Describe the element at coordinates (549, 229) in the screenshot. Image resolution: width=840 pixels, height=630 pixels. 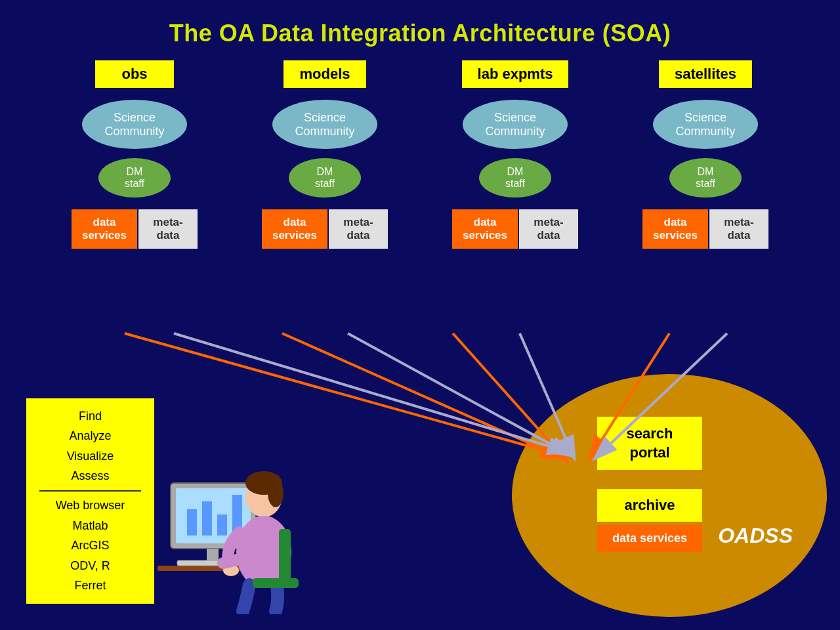
I see `col3-meta-data: meta-data` at that location.